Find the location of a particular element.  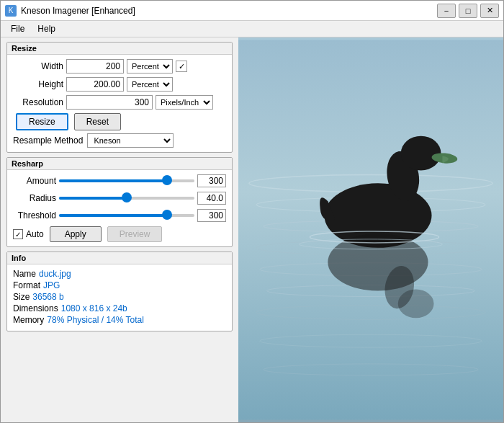

threshold-label: Threshold is located at coordinates (35, 215).